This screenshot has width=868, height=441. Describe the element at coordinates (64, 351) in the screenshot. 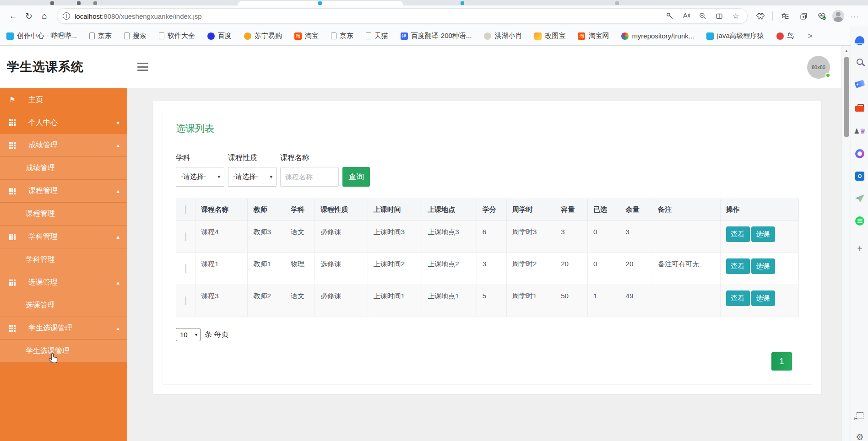

I see `sidebar-item-student-selection-mgmt: 学生选课管理` at that location.